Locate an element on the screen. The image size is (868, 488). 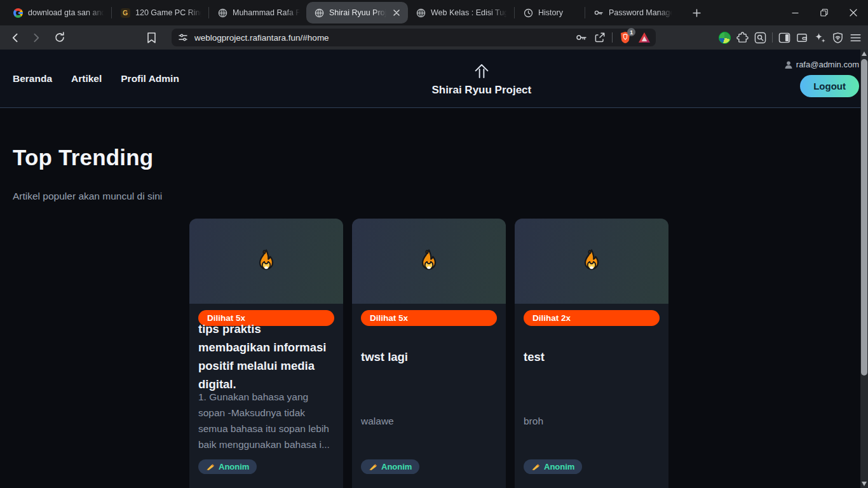
article-card: Dilihat 2x test broh Anonim is located at coordinates (592, 353).